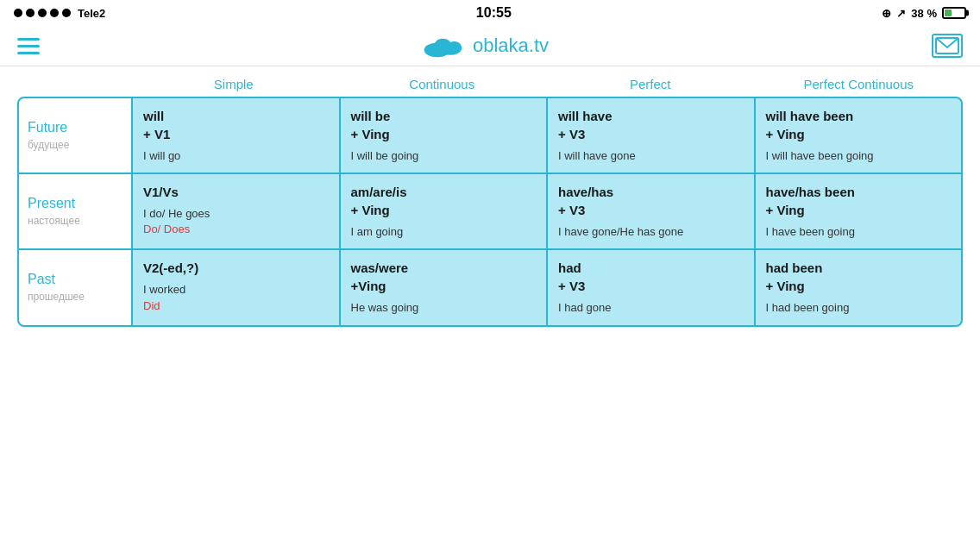 The image size is (980, 552). What do you see at coordinates (490, 47) in the screenshot?
I see `header: oblaka.tv` at bounding box center [490, 47].